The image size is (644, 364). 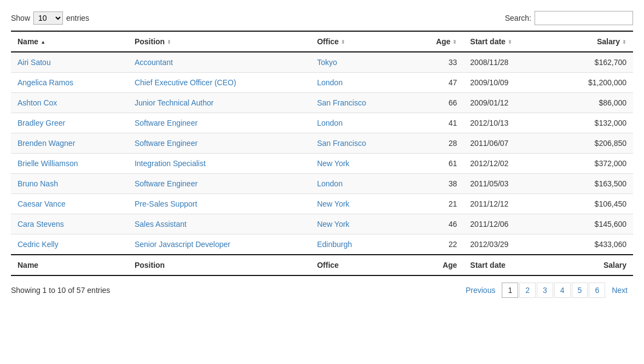 What do you see at coordinates (40, 224) in the screenshot?
I see `link-name: Cara Stevens` at bounding box center [40, 224].